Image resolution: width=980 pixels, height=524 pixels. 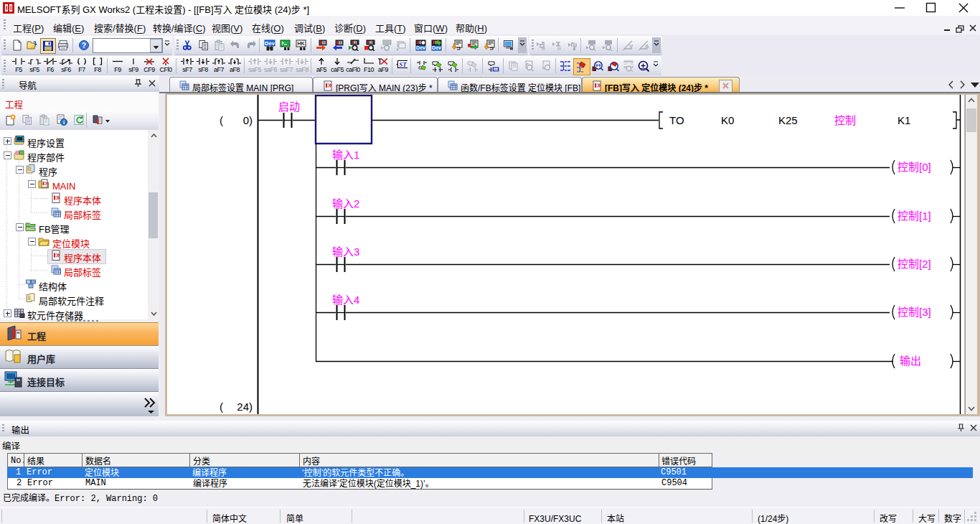 I want to click on svg-text: 输出, so click(x=910, y=360).